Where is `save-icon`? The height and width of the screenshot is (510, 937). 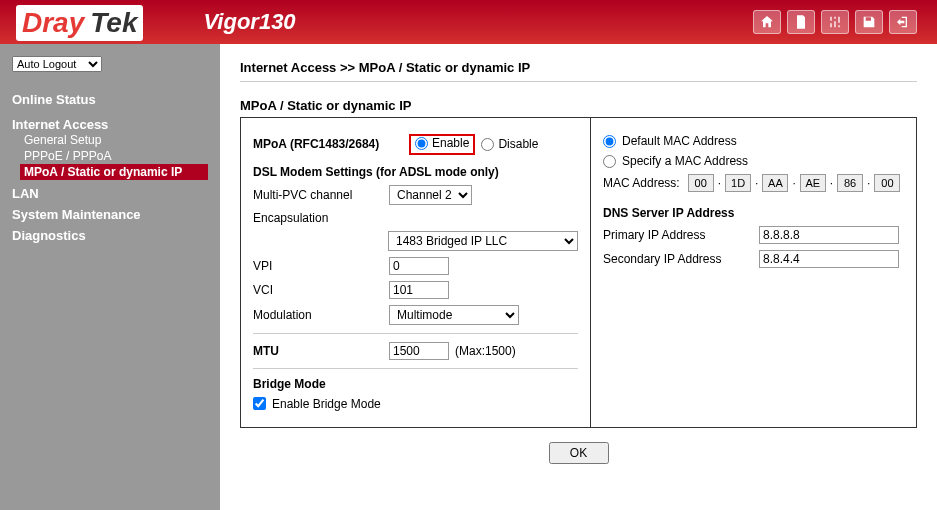
save-icon is located at coordinates (869, 22).